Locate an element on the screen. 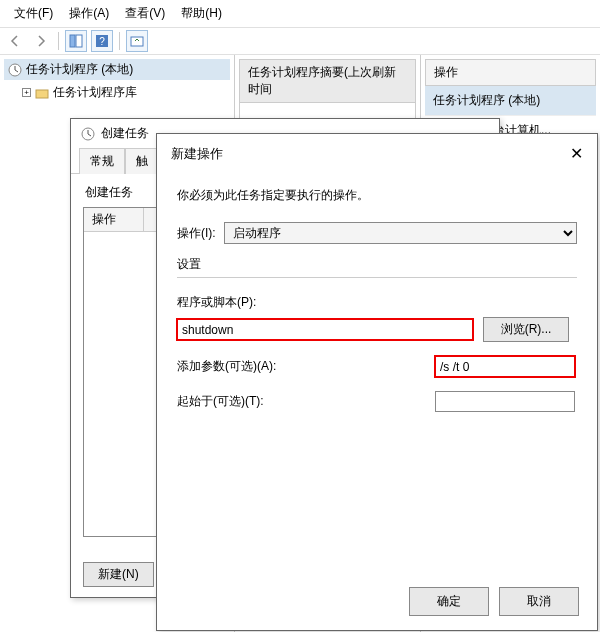  col-action: 操作 is located at coordinates (114, 220).